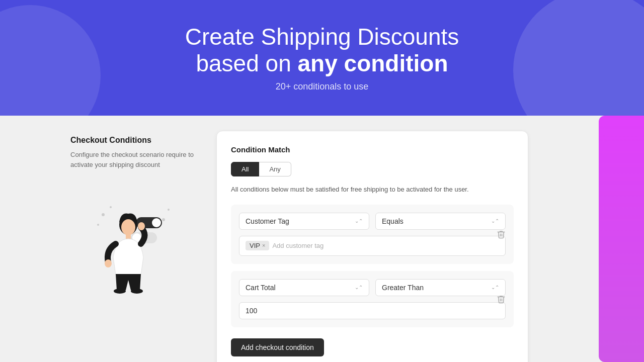 Image resolution: width=644 pixels, height=362 pixels. I want to click on chevron-down-icon-2: ⌄⌃, so click(495, 221).